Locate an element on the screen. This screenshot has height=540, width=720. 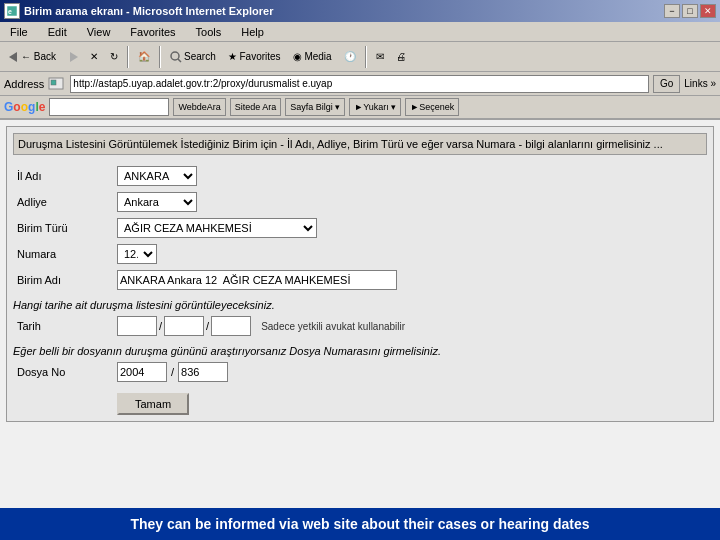
minimize-button: − is located at coordinates (672, 11).